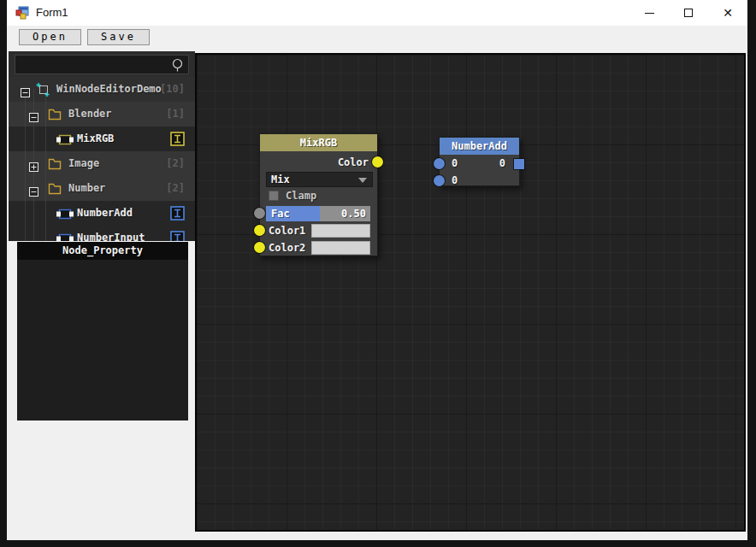 The height and width of the screenshot is (547, 756). I want to click on tree-item-winnodeeditordemo: WinNodeEditorDemo[10], so click(102, 89).